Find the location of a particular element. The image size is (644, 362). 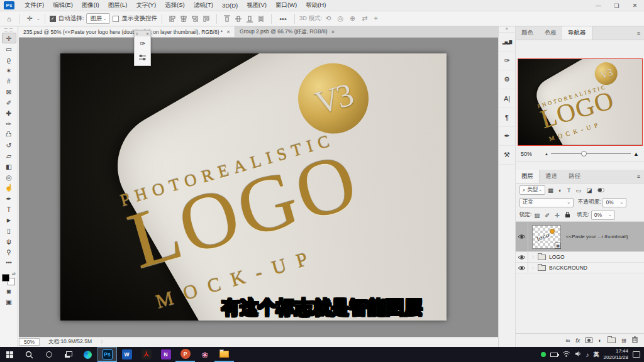

layer-thumbnail: loco ▦ is located at coordinates (547, 237).